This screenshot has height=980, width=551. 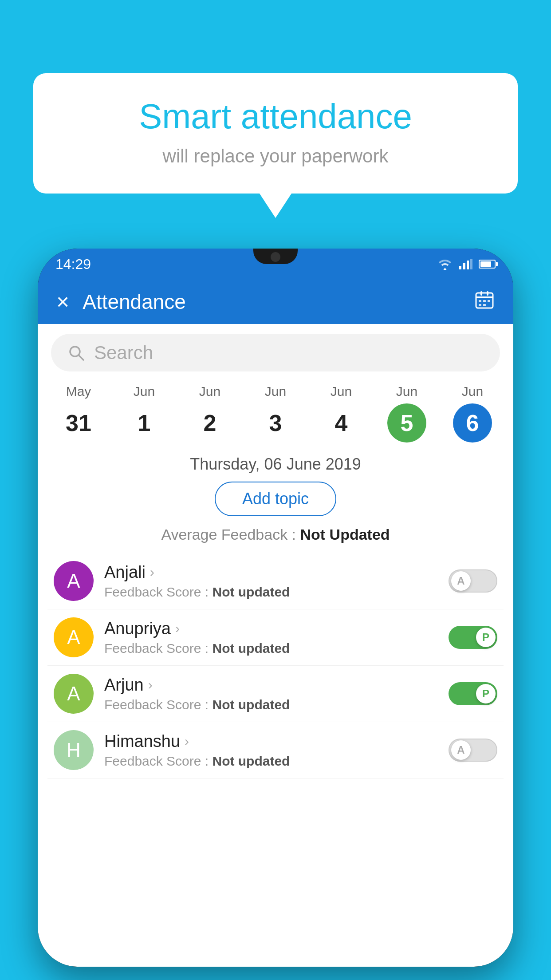 What do you see at coordinates (276, 302) in the screenshot?
I see `app-header: × Attendance` at bounding box center [276, 302].